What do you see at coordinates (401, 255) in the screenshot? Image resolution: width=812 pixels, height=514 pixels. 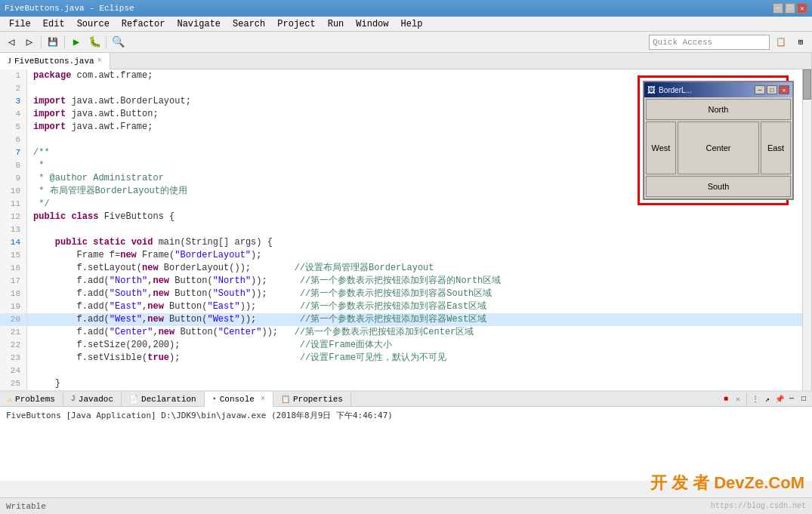 I see `code-line-15: 15 Frame f=new Frame("BorderLayout");` at bounding box center [401, 255].